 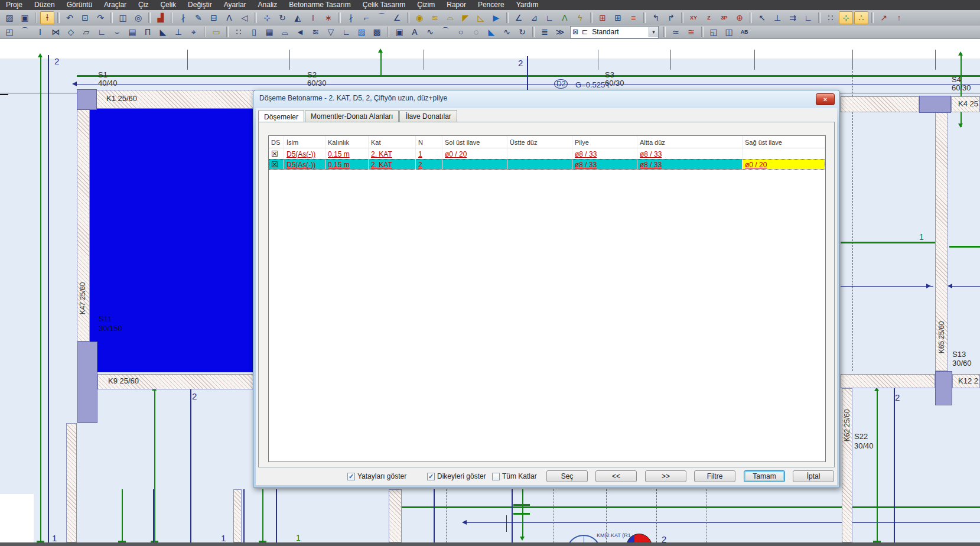 What do you see at coordinates (429, 164) in the screenshot?
I see `table-cell: 2` at bounding box center [429, 164].